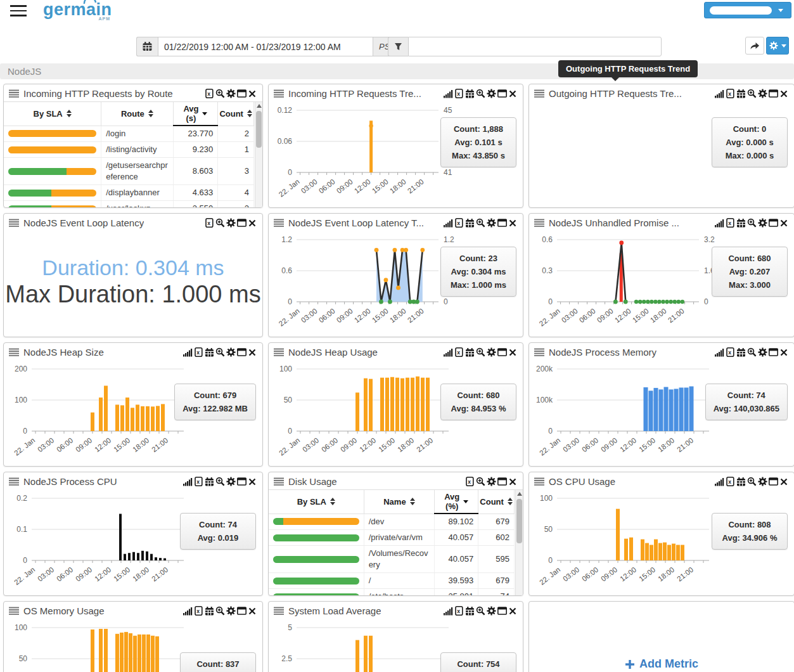 This screenshot has height=672, width=794. Describe the element at coordinates (392, 538) in the screenshot. I see `table-row: /private/var/vm 40.057 602` at that location.